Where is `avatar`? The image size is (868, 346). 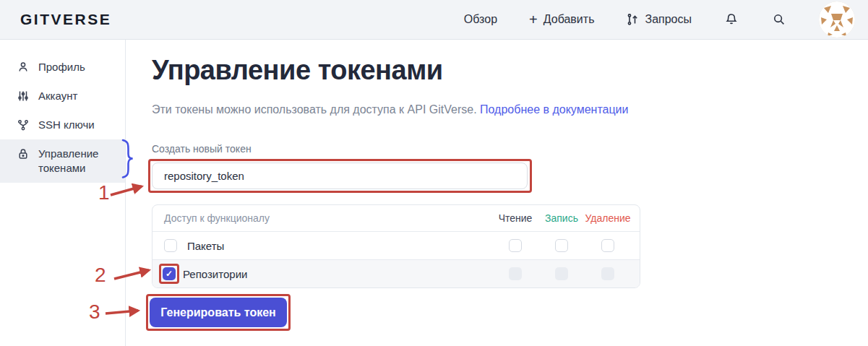
avatar is located at coordinates (837, 20).